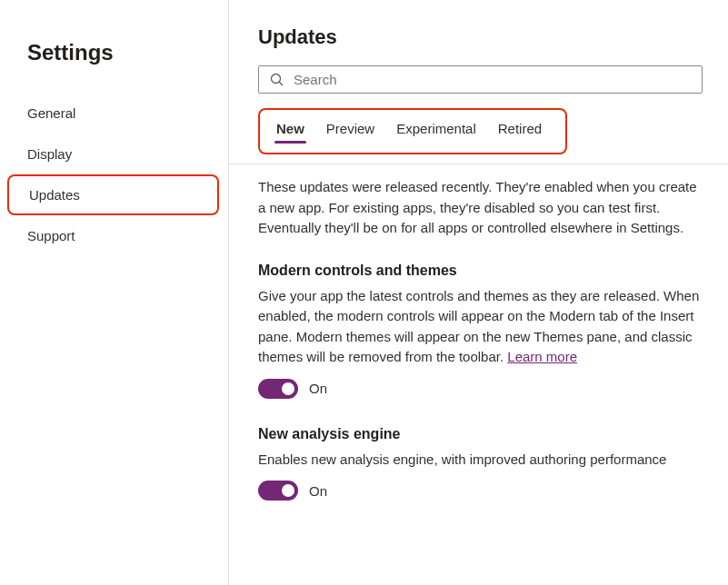 The image size is (728, 585). Describe the element at coordinates (351, 131) in the screenshot. I see `tab-preview: Preview` at that location.